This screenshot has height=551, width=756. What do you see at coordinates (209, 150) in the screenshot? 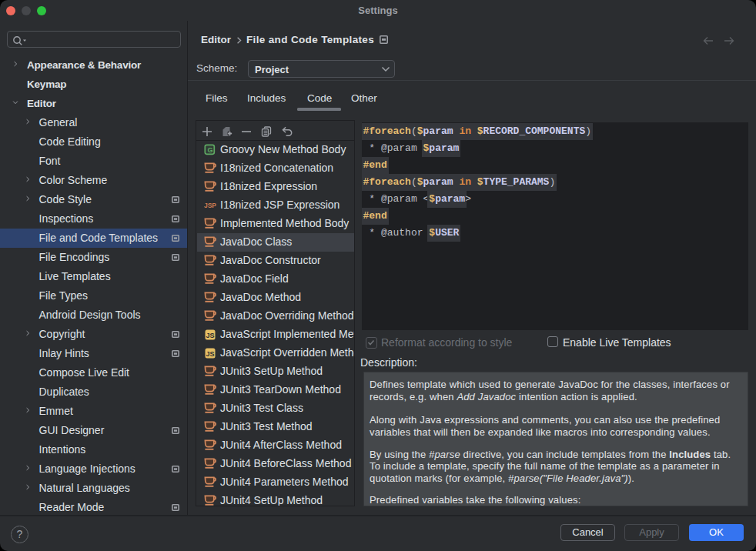
I see `svg-text: G` at bounding box center [209, 150].